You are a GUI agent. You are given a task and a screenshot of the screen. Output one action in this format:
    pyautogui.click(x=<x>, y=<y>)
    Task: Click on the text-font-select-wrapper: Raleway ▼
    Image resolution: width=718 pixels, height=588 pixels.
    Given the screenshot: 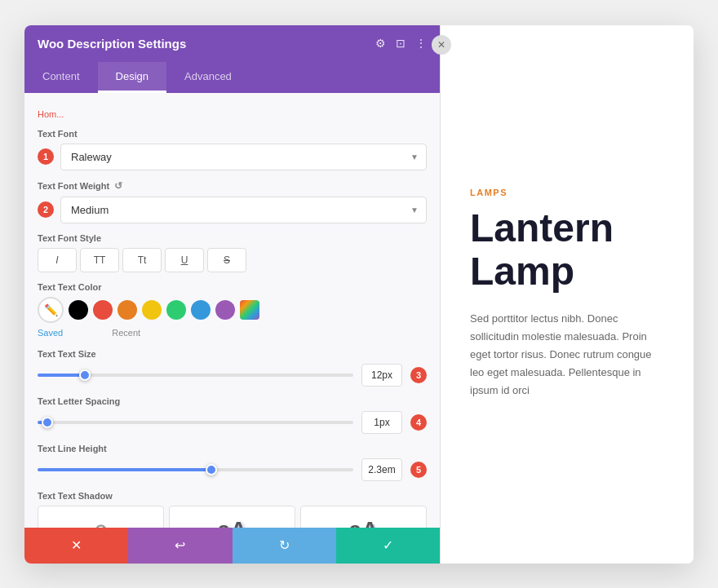 What is the action you would take?
    pyautogui.click(x=243, y=157)
    